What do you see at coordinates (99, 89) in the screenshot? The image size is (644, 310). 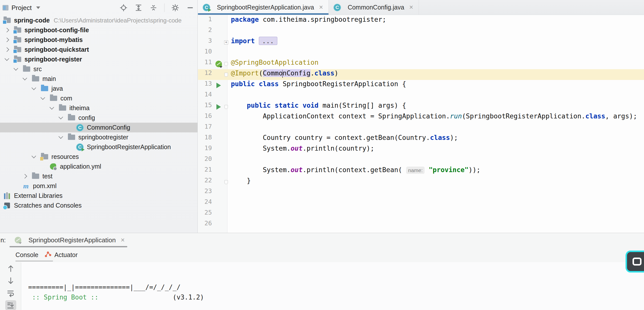 I see `tree-item-java: java` at bounding box center [99, 89].